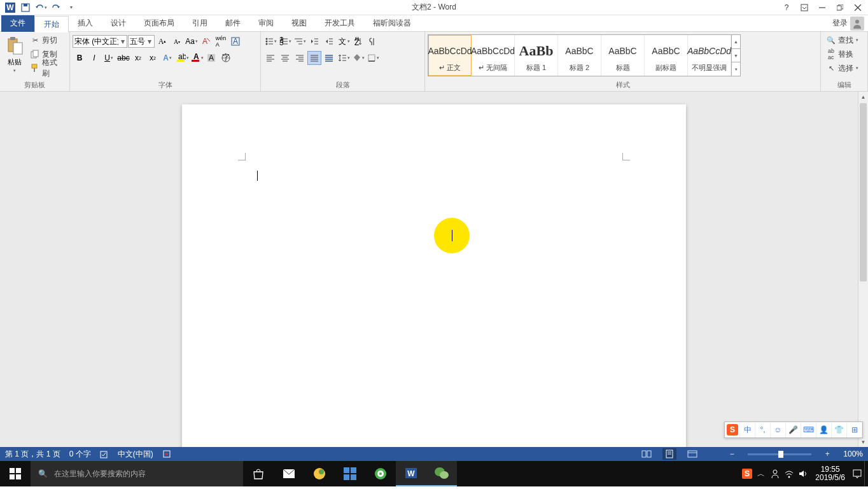 This screenshot has height=489, width=868. I want to click on style-item: AaBbC标题, so click(623, 55).